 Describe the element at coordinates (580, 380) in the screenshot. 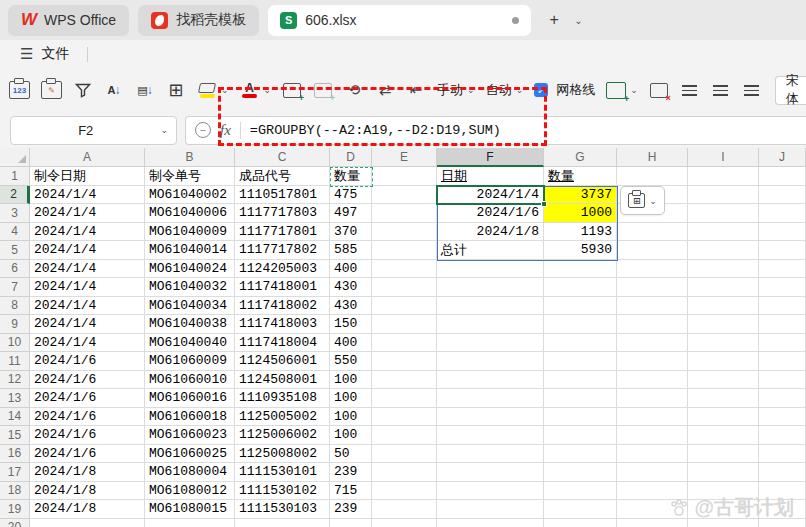

I see `cell-G12` at that location.